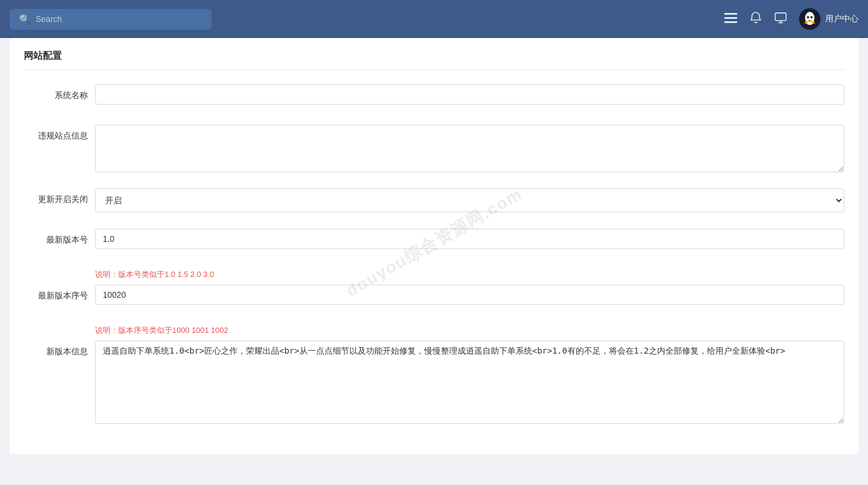 The height and width of the screenshot is (485, 868). Describe the element at coordinates (59, 93) in the screenshot. I see `label-system-name: 系统名称` at that location.